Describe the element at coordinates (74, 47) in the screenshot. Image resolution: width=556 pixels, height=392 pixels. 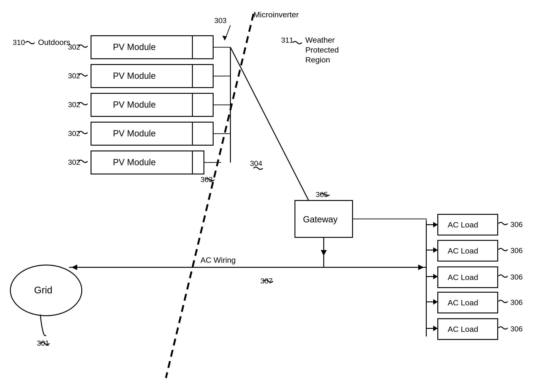
I see `pv-ref-1: 302` at that location.